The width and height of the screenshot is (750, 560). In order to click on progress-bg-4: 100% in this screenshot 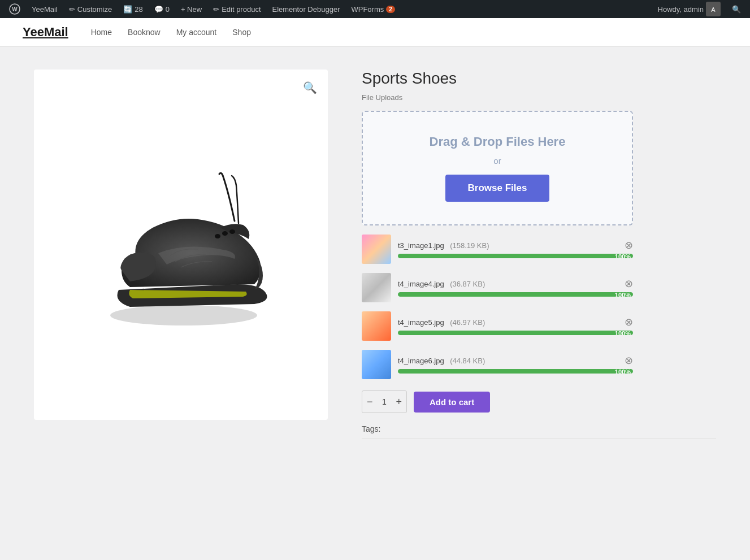, I will do `click(515, 371)`.